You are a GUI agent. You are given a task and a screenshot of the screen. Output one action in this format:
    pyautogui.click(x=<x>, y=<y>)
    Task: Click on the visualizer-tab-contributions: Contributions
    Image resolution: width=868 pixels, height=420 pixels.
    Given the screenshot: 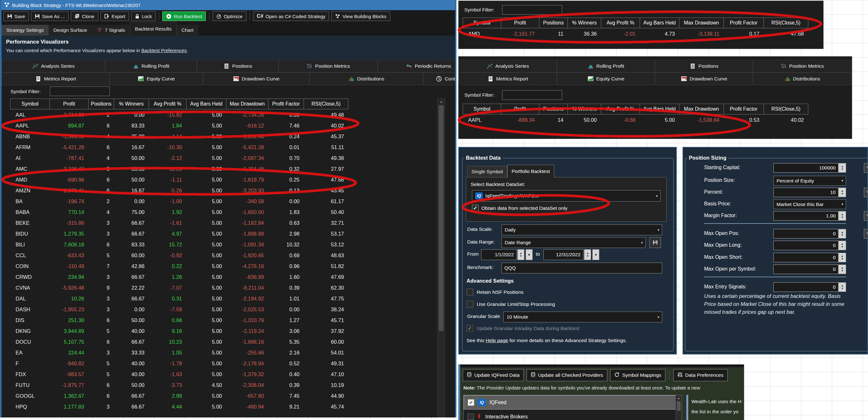 What is the action you would take?
    pyautogui.click(x=439, y=79)
    